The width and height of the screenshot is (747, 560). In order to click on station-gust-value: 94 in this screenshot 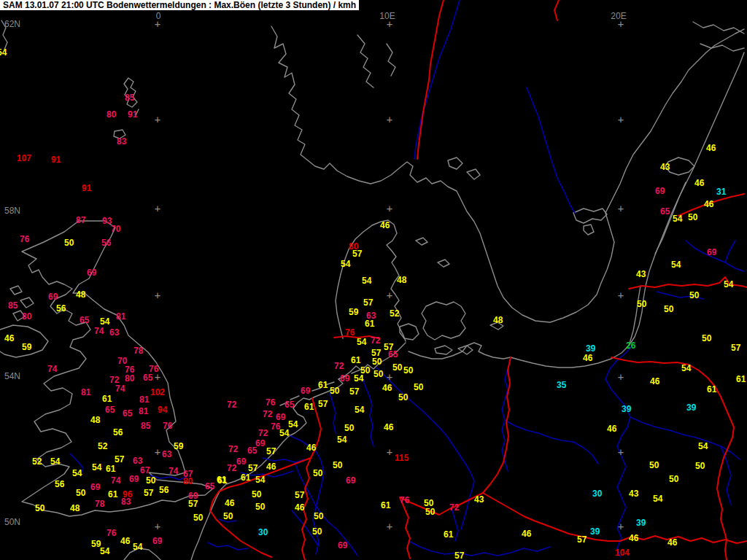, I will do `click(162, 410)`.